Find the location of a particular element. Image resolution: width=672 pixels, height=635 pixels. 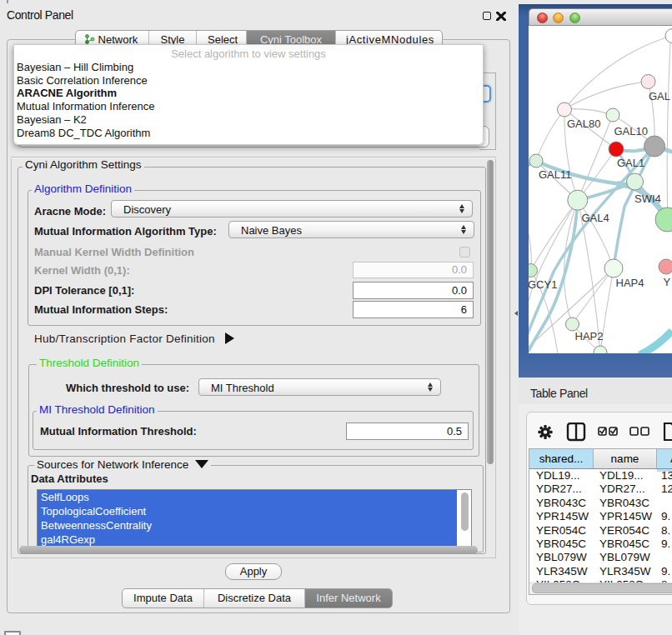

svg-text: GAL1 is located at coordinates (630, 163).